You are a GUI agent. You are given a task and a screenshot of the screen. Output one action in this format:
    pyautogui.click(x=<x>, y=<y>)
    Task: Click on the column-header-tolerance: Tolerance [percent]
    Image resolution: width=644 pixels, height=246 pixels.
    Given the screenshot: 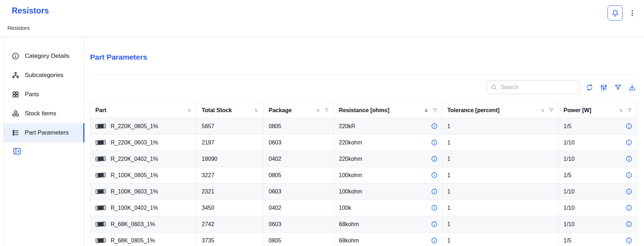 What is the action you would take?
    pyautogui.click(x=500, y=110)
    